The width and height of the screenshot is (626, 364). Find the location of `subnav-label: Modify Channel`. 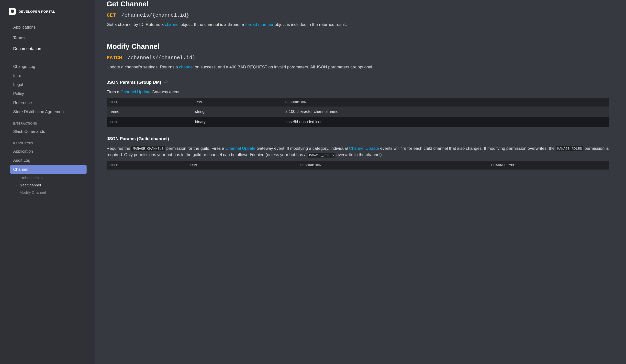

subnav-label: Modify Channel is located at coordinates (33, 193).